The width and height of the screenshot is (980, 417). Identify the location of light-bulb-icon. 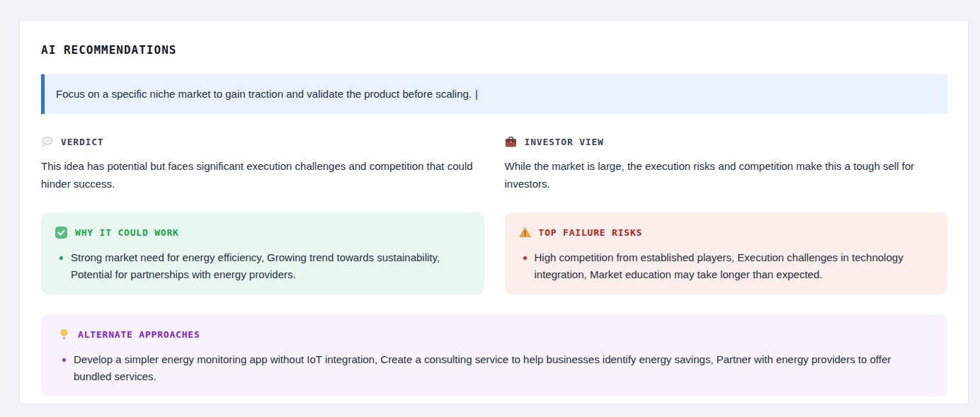
(64, 334).